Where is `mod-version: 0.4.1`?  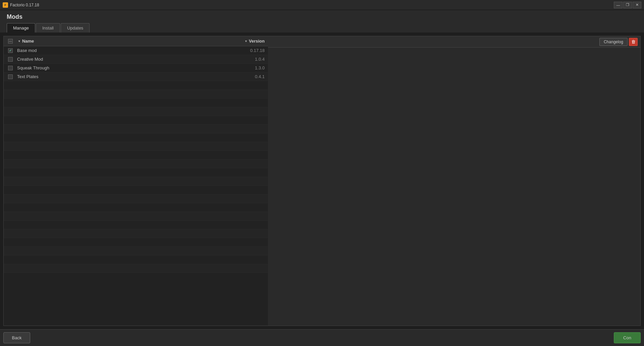 mod-version: 0.4.1 is located at coordinates (251, 76).